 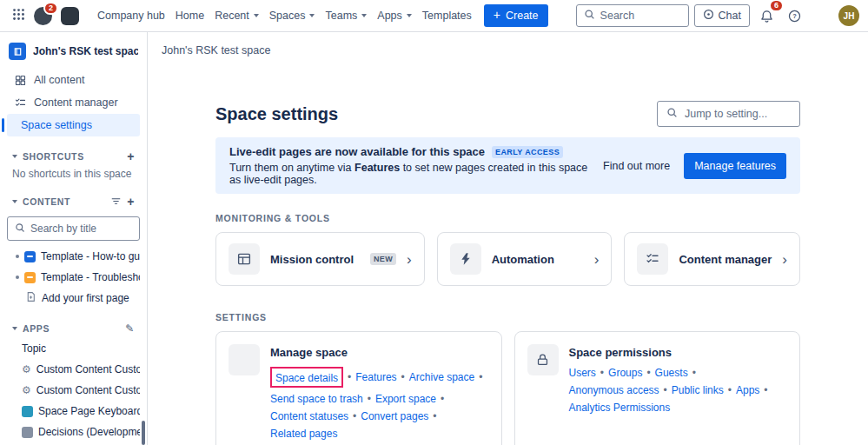 I want to click on link-export-space: Export space, so click(x=406, y=399).